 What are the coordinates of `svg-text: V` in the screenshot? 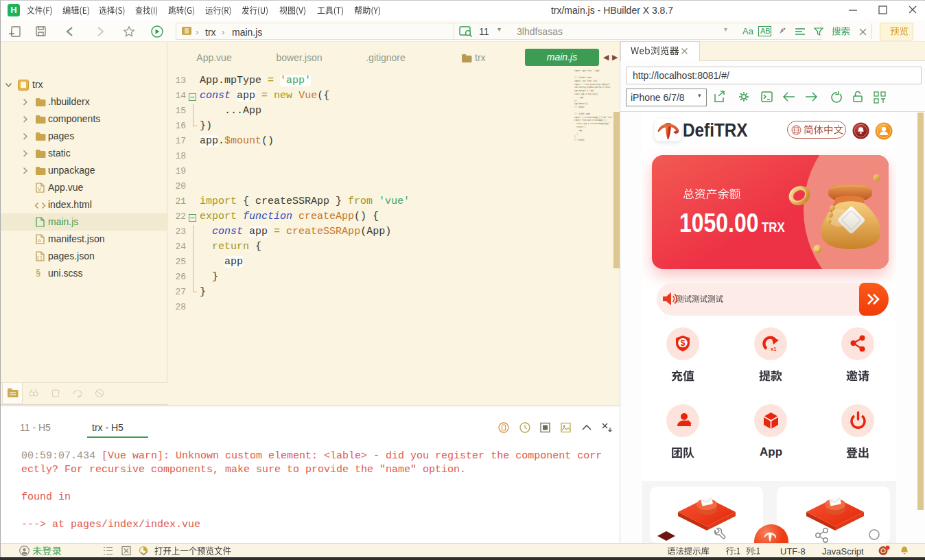 It's located at (40, 189).